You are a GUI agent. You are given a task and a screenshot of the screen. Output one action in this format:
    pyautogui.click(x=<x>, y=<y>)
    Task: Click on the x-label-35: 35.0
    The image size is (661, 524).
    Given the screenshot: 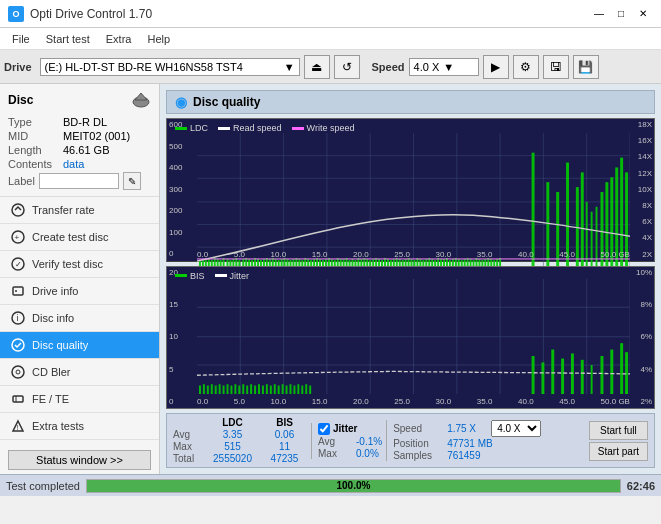 What is the action you would take?
    pyautogui.click(x=485, y=255)
    